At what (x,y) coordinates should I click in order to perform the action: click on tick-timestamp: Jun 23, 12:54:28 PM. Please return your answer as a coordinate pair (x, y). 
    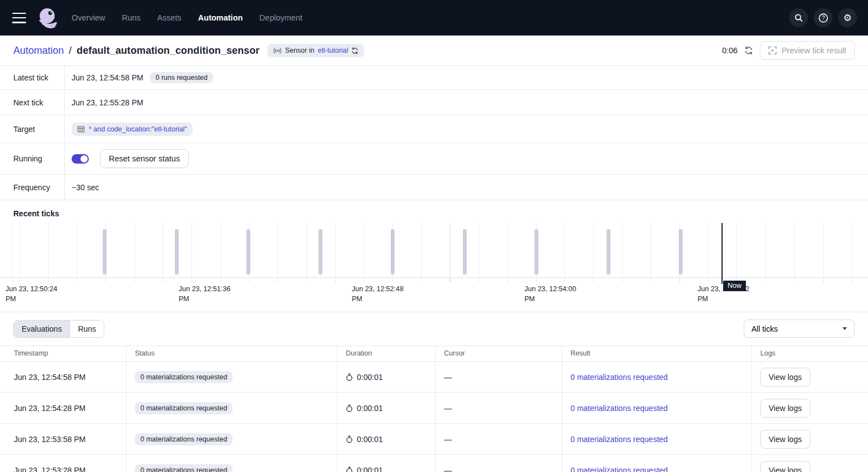
    Looking at the image, I should click on (63, 408).